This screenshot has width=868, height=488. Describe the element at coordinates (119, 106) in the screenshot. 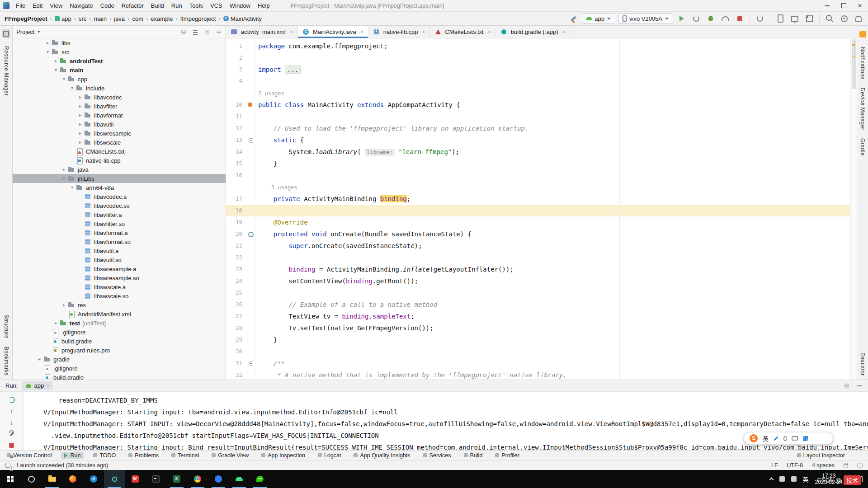

I see `tree-item-libavfilter: libavfilter` at that location.